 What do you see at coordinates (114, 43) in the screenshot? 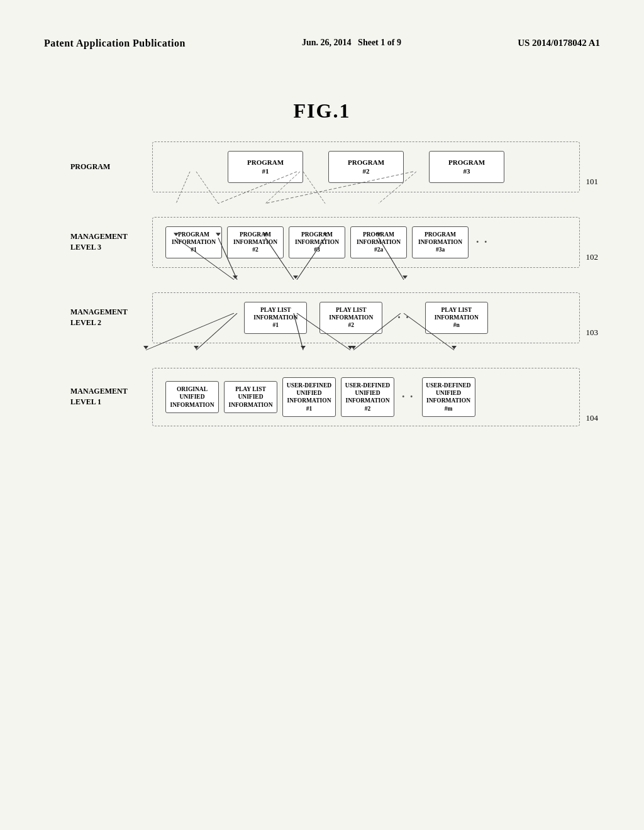
I see `publication-title: Patent Application Publication` at bounding box center [114, 43].